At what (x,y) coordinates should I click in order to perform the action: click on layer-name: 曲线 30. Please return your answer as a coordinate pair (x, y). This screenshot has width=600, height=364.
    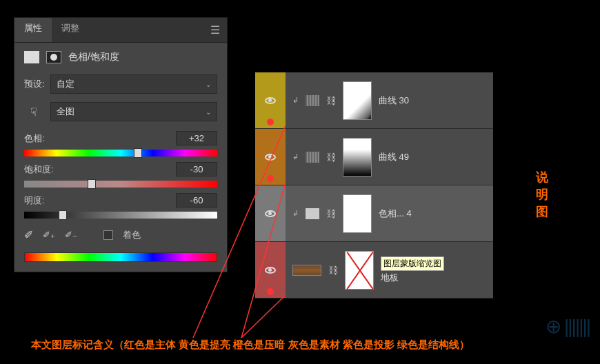
    Looking at the image, I should click on (394, 101).